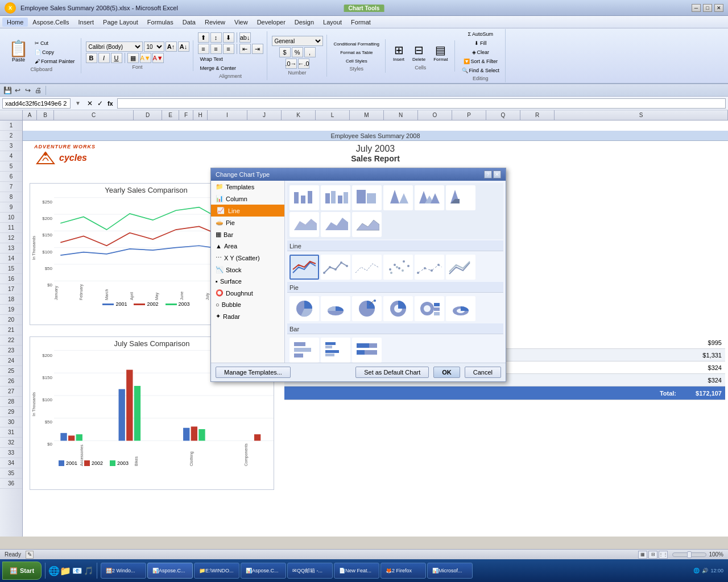  Describe the element at coordinates (217, 571) in the screenshot. I see `taskbar-explorer-btn: 📁 E:\WINDO...` at that location.